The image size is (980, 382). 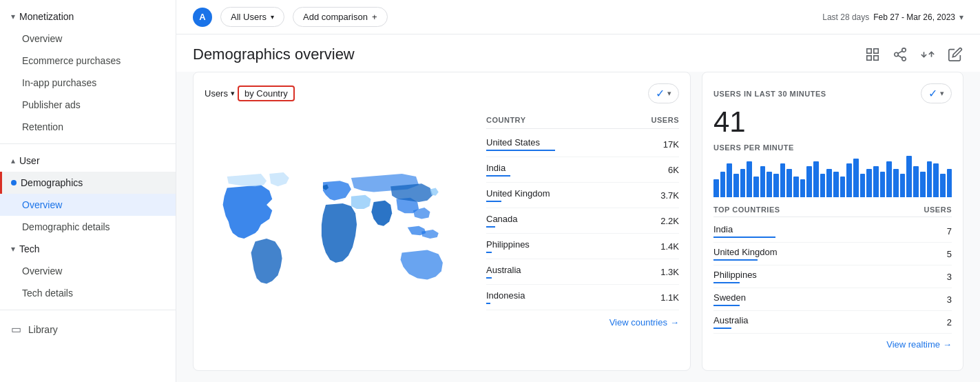 What do you see at coordinates (14, 183) in the screenshot?
I see `bullet-icon` at bounding box center [14, 183].